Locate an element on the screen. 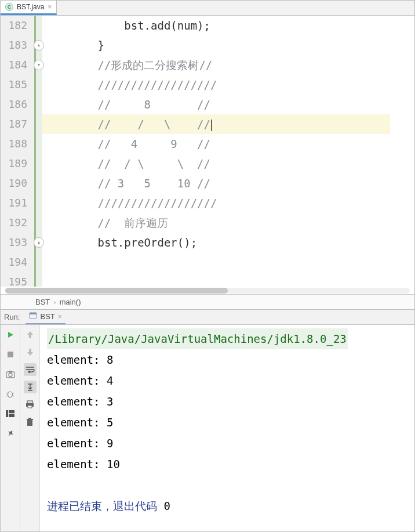  console-actions-toolbar is located at coordinates (30, 428).